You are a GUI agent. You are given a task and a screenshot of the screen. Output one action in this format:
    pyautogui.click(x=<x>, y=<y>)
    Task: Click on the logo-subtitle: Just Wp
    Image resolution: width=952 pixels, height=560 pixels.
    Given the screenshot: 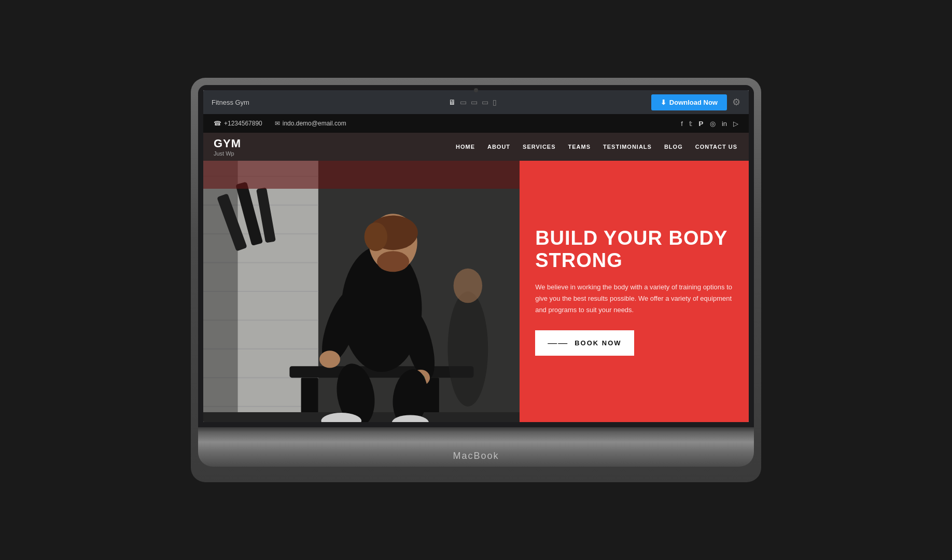 What is the action you would take?
    pyautogui.click(x=255, y=153)
    